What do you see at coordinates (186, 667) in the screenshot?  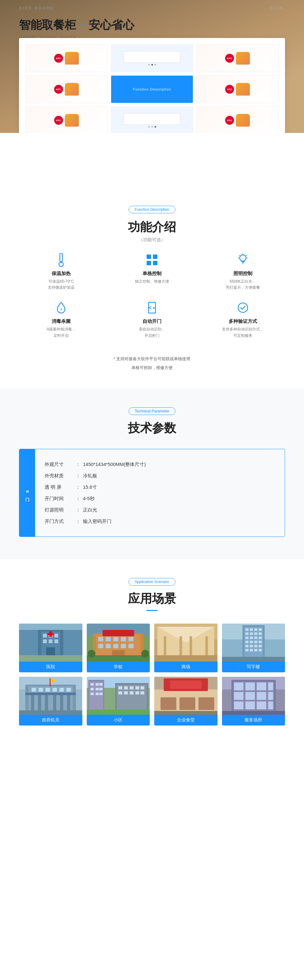 I see `scenario-mall-label: 商场` at bounding box center [186, 667].